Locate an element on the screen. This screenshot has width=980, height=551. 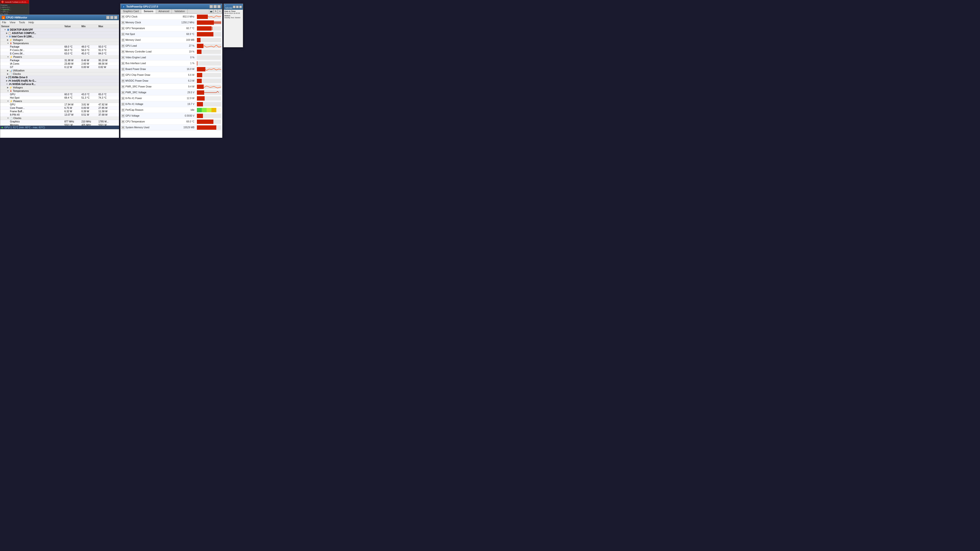
sensor-row-board-power: ▼ Board Power Draw 16.0 W is located at coordinates (171, 69).